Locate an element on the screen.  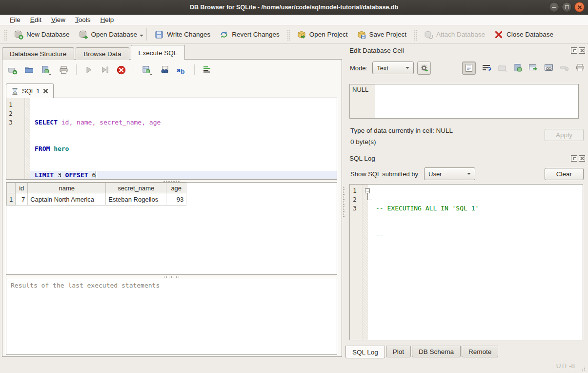
results-message-text: Results of the last executed statements is located at coordinates (85, 285).